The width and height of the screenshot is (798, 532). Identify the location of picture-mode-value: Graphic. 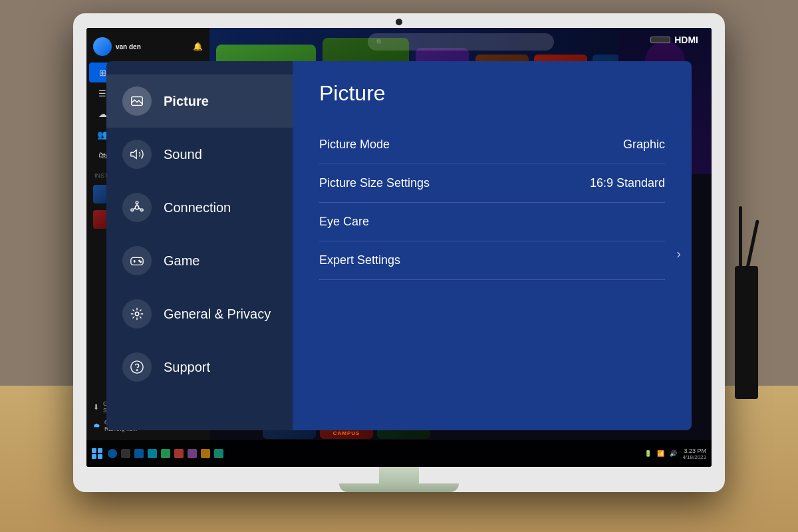
(644, 145).